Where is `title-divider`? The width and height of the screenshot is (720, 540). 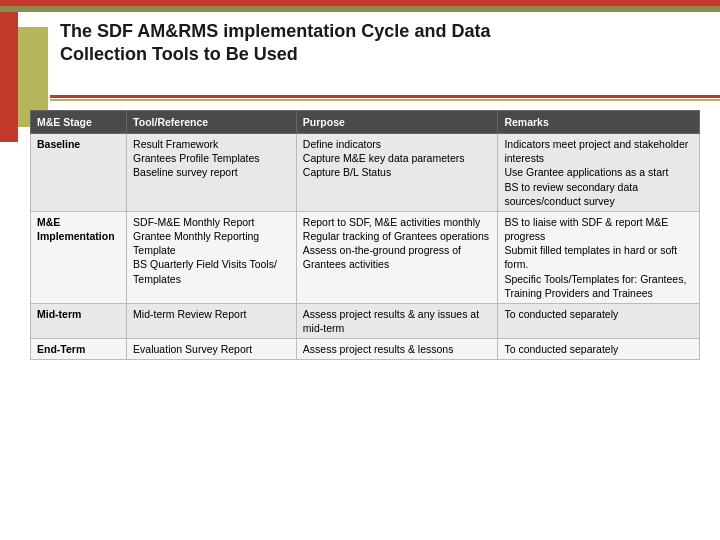
title-divider is located at coordinates (385, 96).